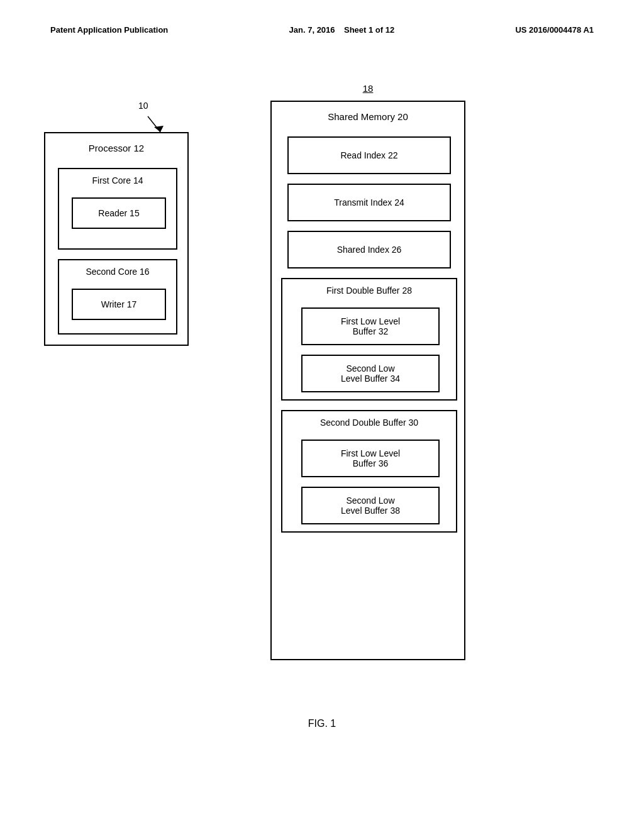  What do you see at coordinates (555, 30) in the screenshot?
I see `header-right: US 2016/0004478 A1` at bounding box center [555, 30].